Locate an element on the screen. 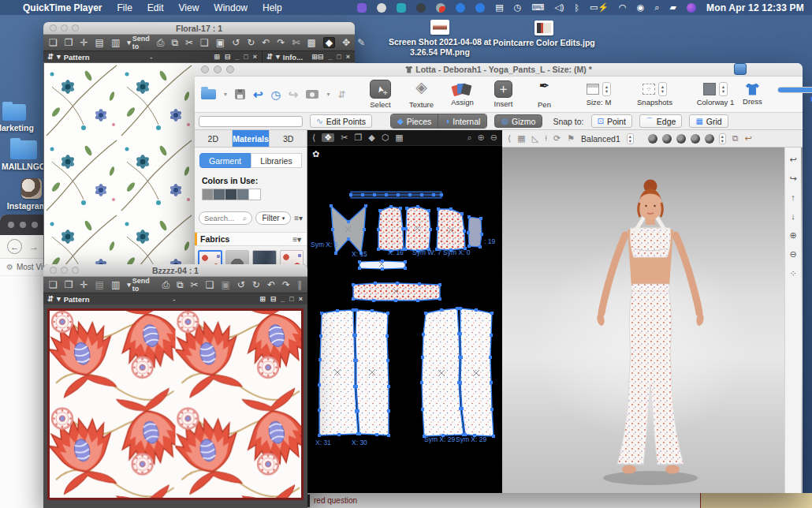 The height and width of the screenshot is (508, 812). undo-icon: ↩ is located at coordinates (259, 95).